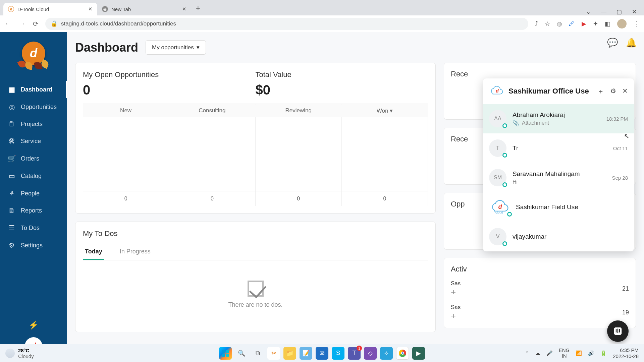 The height and width of the screenshot is (362, 644). What do you see at coordinates (12, 124) in the screenshot?
I see `clipboard-icon: 🗒` at bounding box center [12, 124].